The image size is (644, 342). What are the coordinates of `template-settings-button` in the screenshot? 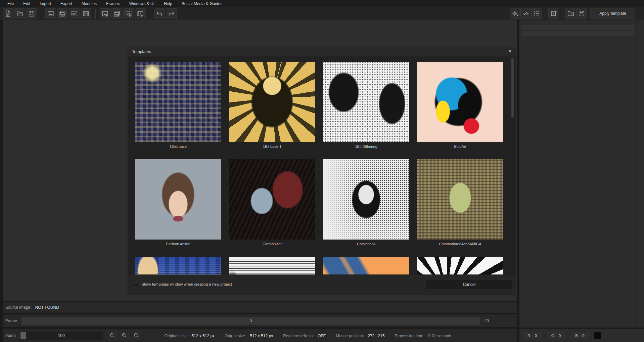 It's located at (515, 13).